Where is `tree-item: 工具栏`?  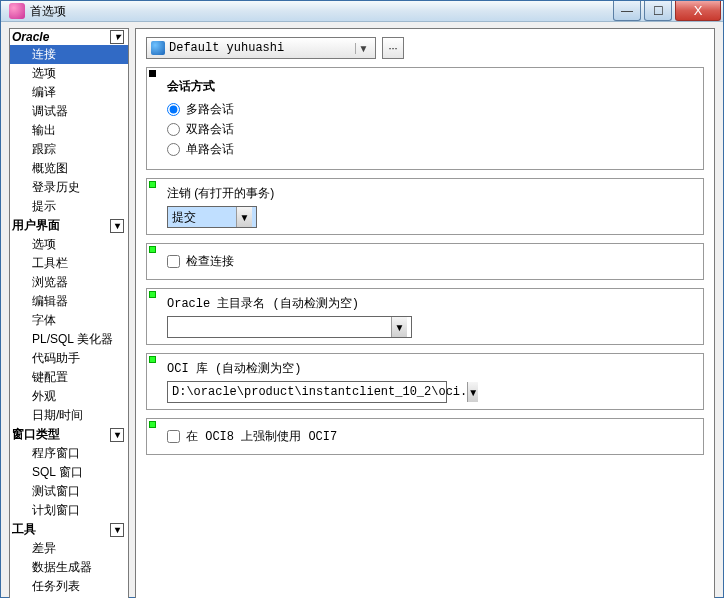
tree-item: 工具栏 is located at coordinates (69, 264).